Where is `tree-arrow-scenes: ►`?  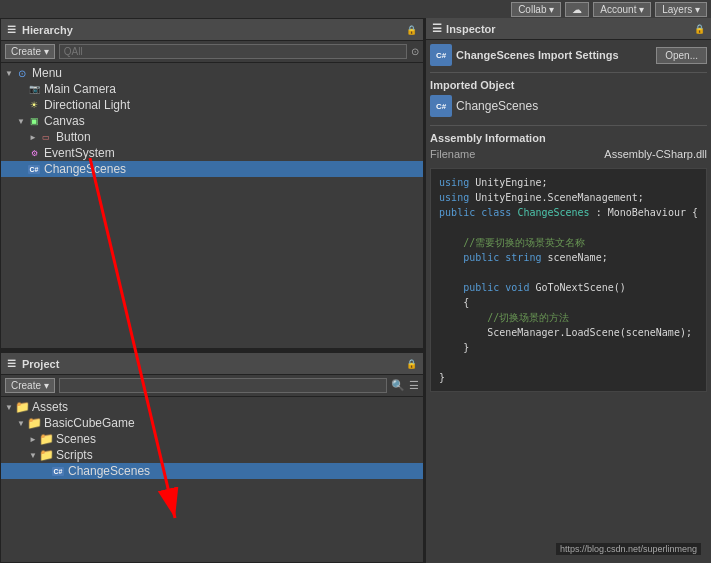 tree-arrow-scenes: ► is located at coordinates (34, 440).